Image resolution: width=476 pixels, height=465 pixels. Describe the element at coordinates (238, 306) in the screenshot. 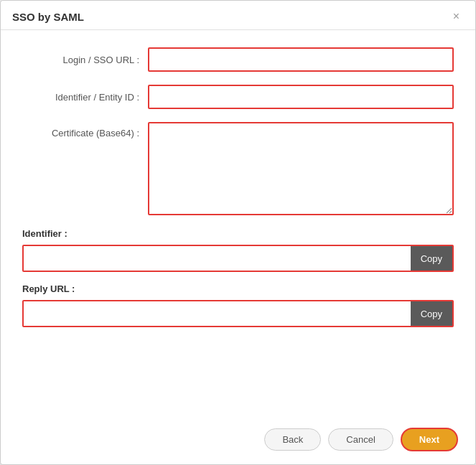

I see `reply-url-section: Reply URL : Copy` at that location.